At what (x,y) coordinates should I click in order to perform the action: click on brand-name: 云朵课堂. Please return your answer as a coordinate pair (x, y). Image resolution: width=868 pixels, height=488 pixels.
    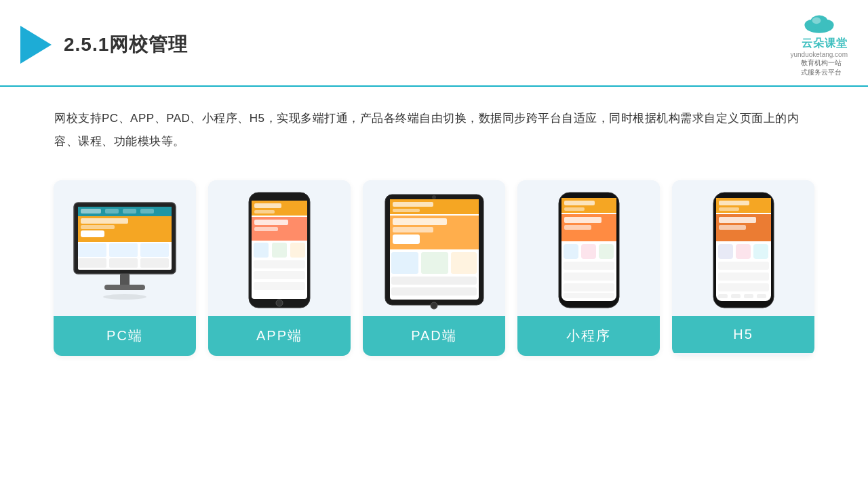
    Looking at the image, I should click on (825, 43).